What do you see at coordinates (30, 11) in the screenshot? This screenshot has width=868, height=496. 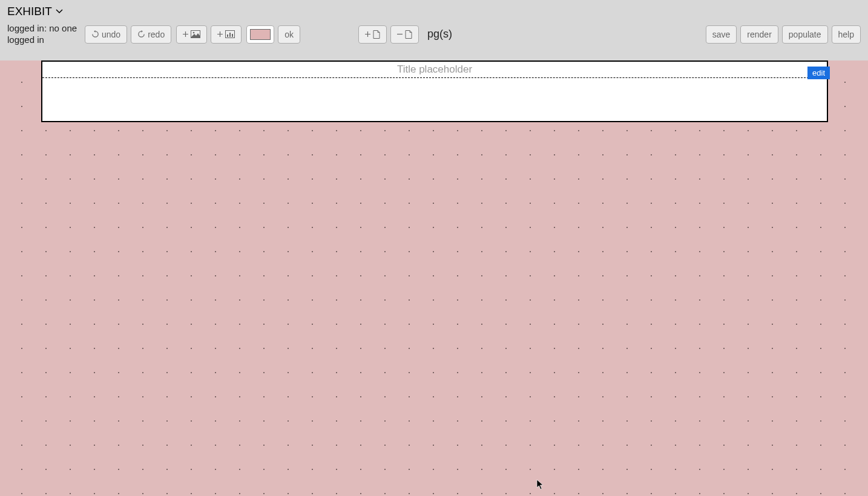 I see `app-title: EXHIBIT` at bounding box center [30, 11].